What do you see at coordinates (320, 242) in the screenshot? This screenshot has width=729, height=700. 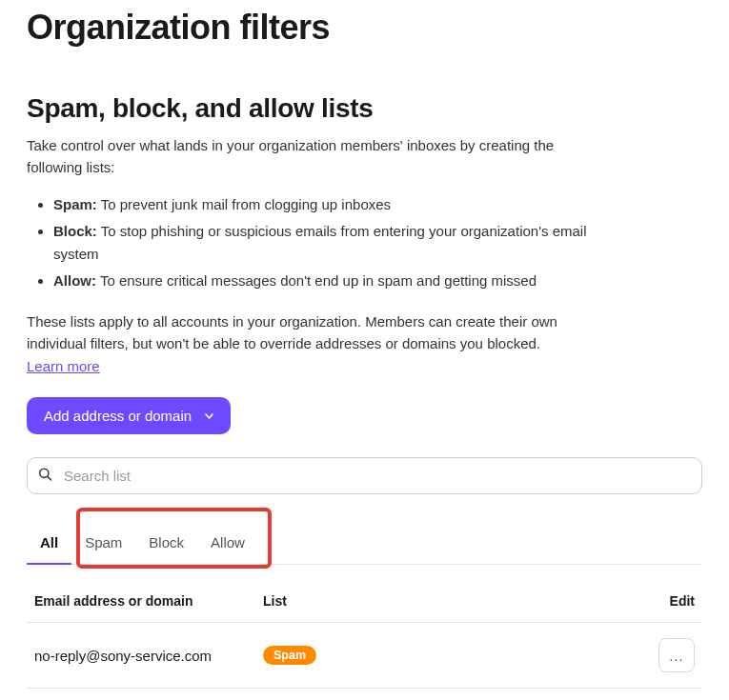 I see `def-desc: To stop phishing or suspicious emails fr…` at bounding box center [320, 242].